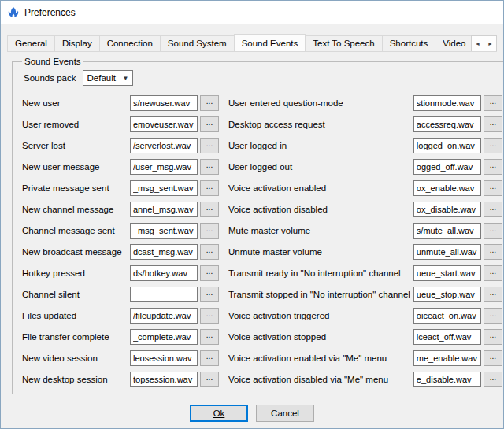 The height and width of the screenshot is (429, 504). Describe the element at coordinates (219, 413) in the screenshot. I see `ok-button: Ok` at that location.